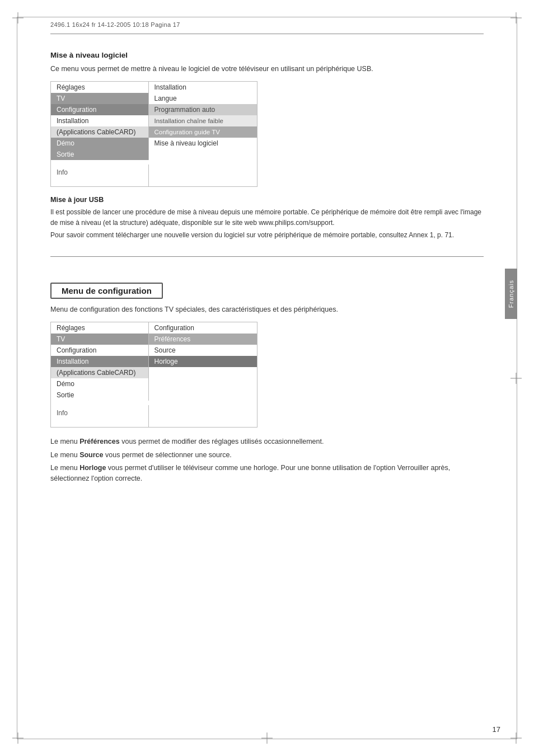  Describe the element at coordinates (154, 339) in the screenshot. I see `menu2-row-1: TV Préférences` at that location.